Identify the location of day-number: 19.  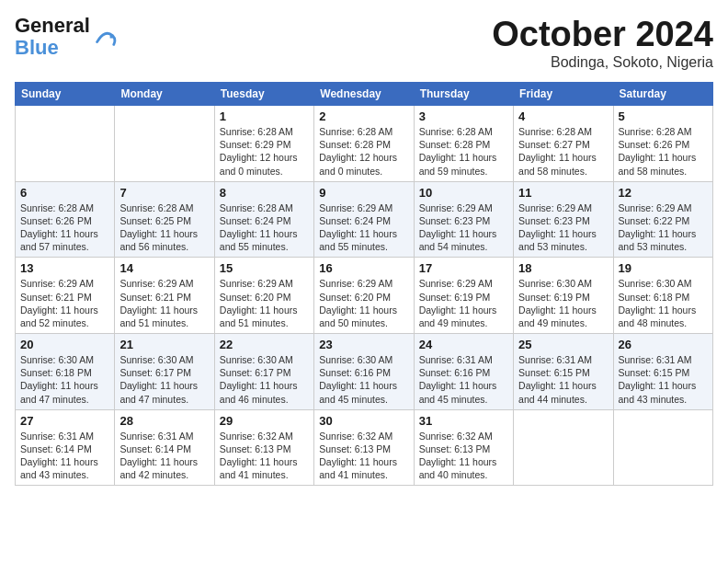
(664, 269).